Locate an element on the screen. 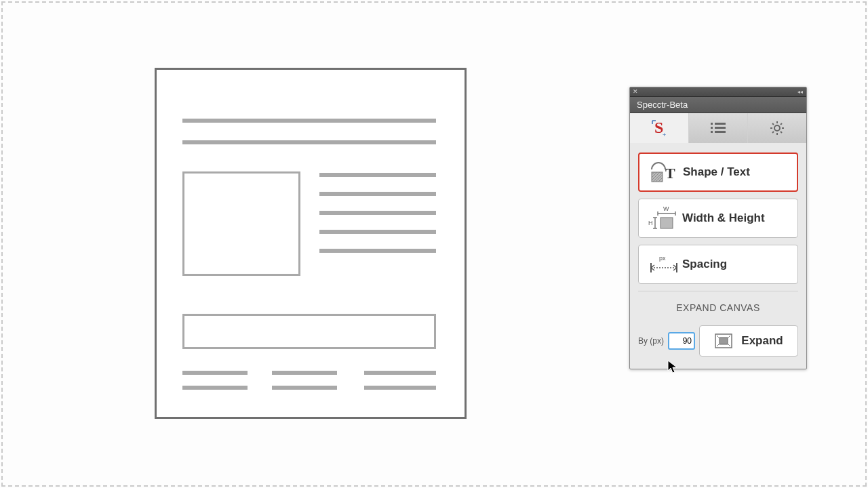  width-height-button: W H Width & Height is located at coordinates (718, 218).